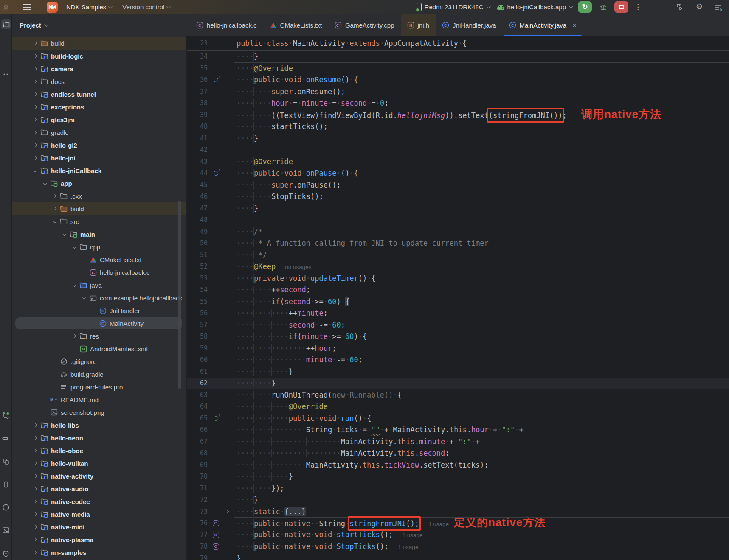 This screenshot has height=560, width=729. Describe the element at coordinates (99, 311) in the screenshot. I see `tree-item-JniHandler: CJniHandler` at that location.